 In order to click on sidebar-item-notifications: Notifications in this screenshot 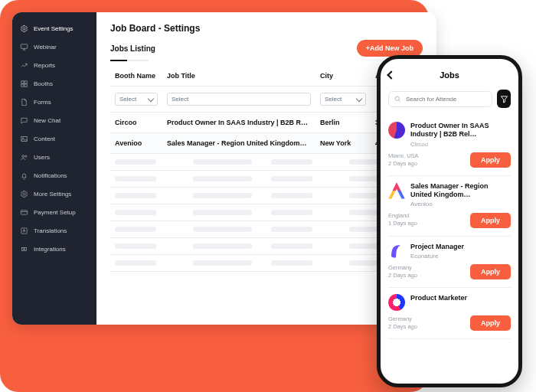, I will do `click(54, 176)`.